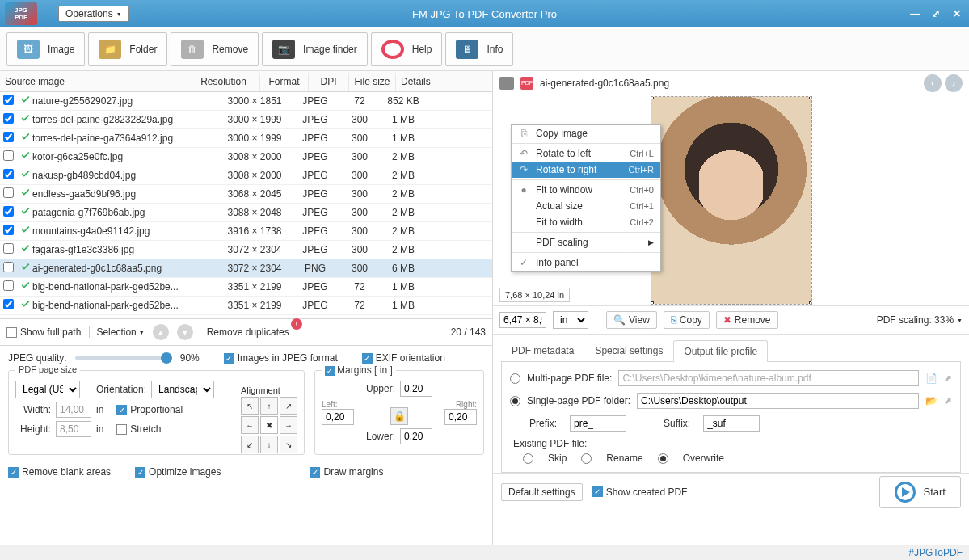 The image size is (969, 560). Describe the element at coordinates (248, 332) in the screenshot. I see `remove-duplicates-button: Remove duplicates` at that location.